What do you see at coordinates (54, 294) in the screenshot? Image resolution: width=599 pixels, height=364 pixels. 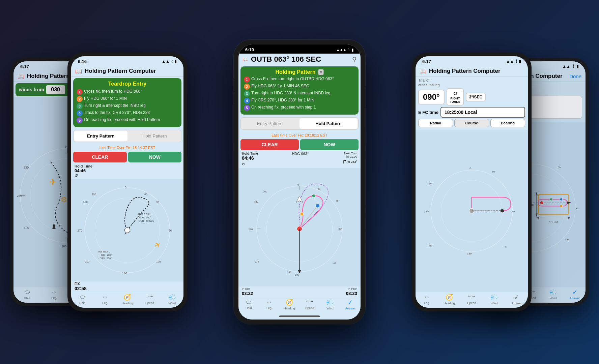 I see `nav-leg-far-left: ↔ Leg` at bounding box center [54, 294].